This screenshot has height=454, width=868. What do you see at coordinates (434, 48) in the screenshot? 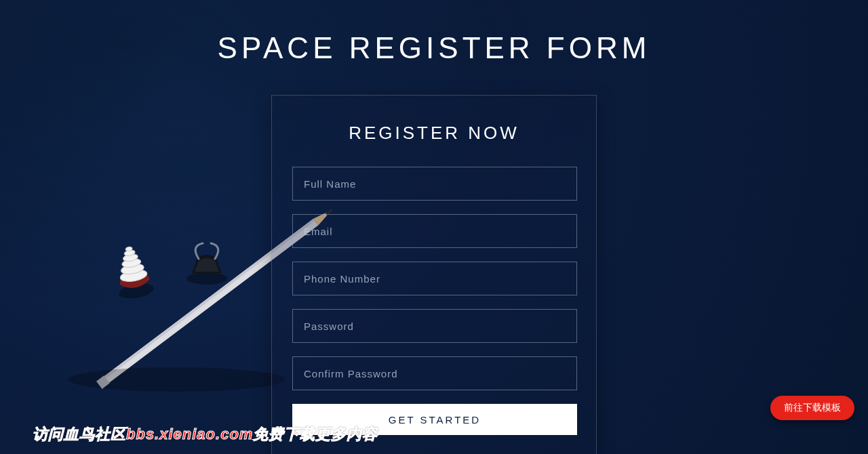
I see `page-title: SPACE REGISTER FORM` at bounding box center [434, 48].